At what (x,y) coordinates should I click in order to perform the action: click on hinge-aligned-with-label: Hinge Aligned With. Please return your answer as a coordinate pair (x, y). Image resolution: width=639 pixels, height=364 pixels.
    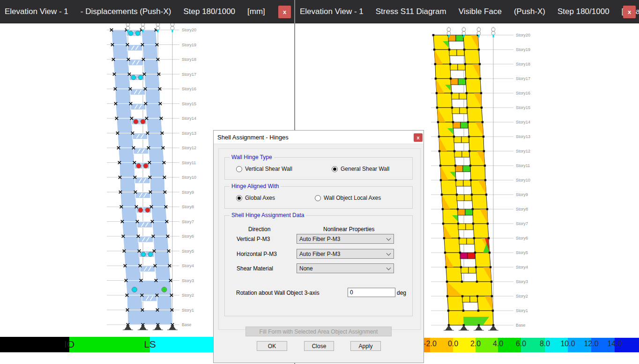
    Looking at the image, I should click on (255, 186).